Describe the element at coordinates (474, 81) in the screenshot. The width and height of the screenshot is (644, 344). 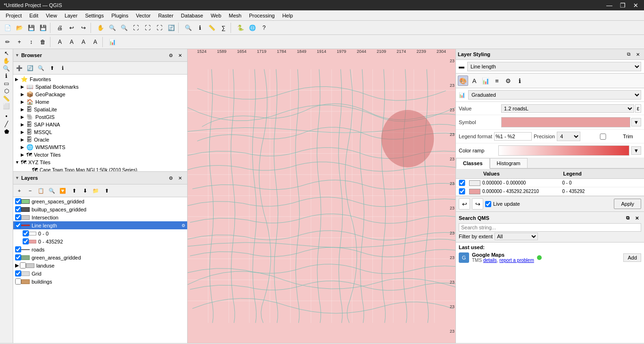
I see `style-labels-icon: A` at that location.